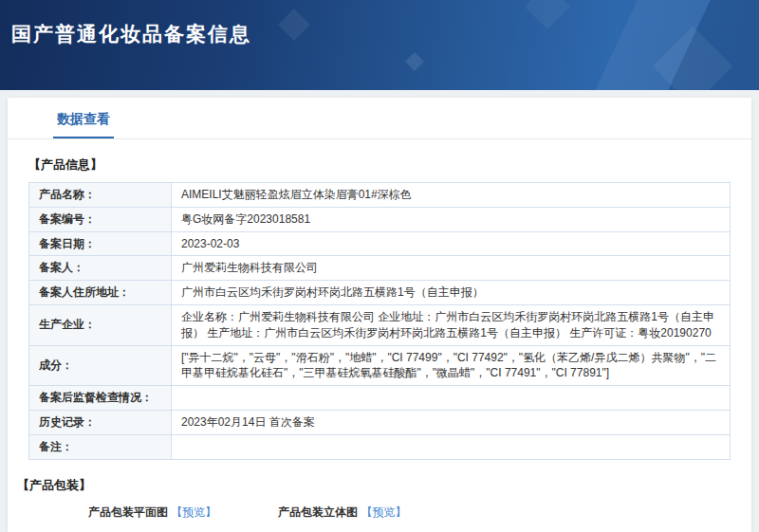  Describe the element at coordinates (380, 324) in the screenshot. I see `table-row: 生产企业： 企业名称：广州爱莉生物科技有限公司 企业地址：广州市白云区均禾街罗岗…` at that location.